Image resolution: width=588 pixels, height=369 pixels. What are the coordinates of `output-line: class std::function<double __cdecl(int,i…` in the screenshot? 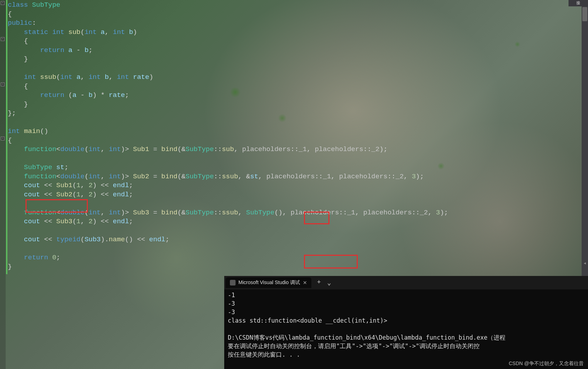 It's located at (307, 321).